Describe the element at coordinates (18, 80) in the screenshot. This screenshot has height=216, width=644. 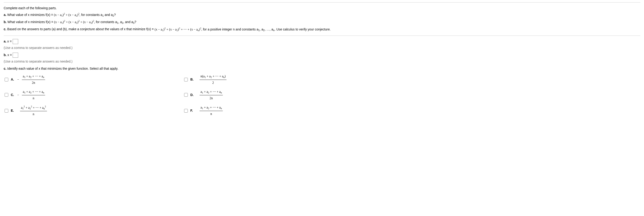
I see `choice-a-neg: −` at that location.